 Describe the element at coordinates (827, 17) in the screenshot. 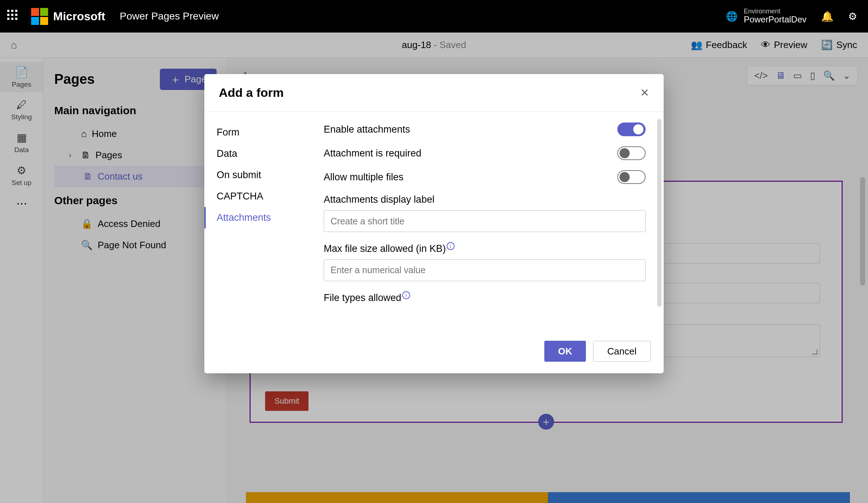

I see `notifications-icon: 🔔` at that location.